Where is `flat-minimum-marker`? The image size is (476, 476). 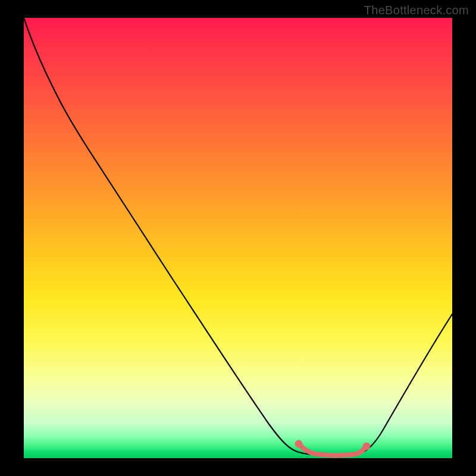 flat-minimum-marker is located at coordinates (333, 450).